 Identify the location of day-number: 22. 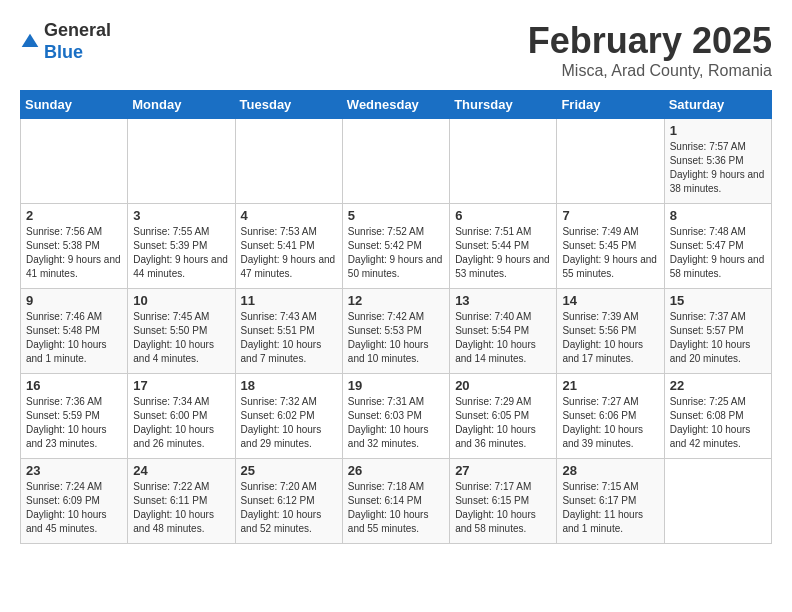
(718, 386).